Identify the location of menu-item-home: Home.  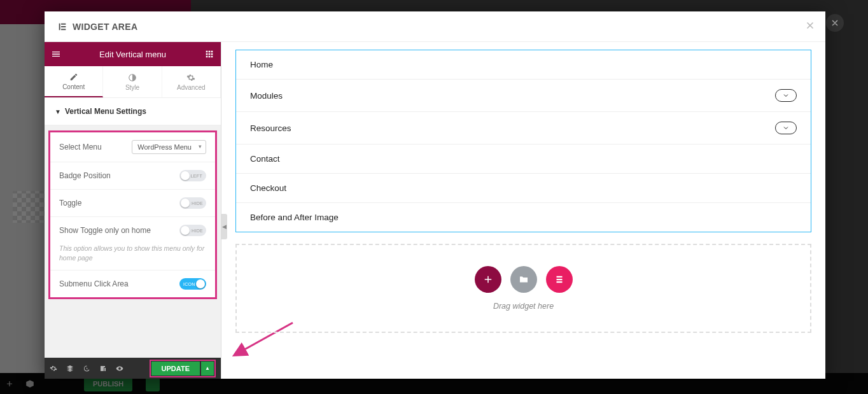
(523, 65).